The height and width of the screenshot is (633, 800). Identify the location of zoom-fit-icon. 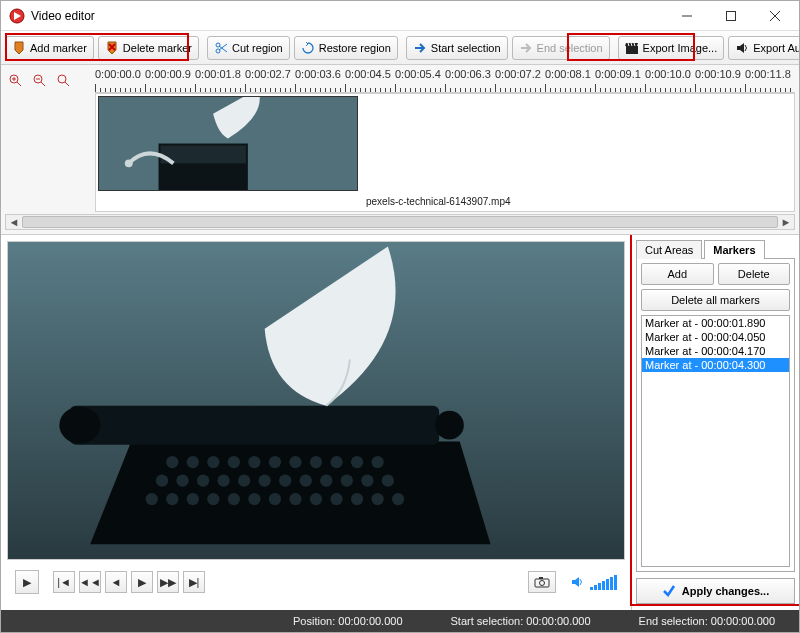
(63, 80).